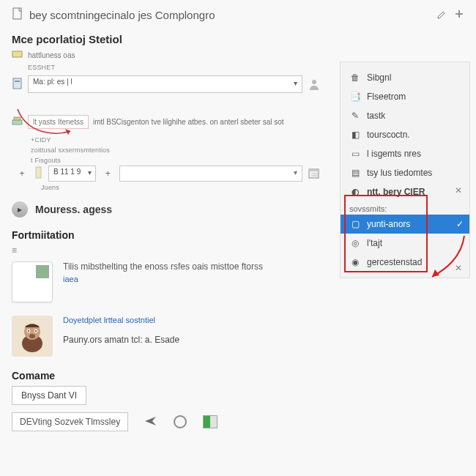 The height and width of the screenshot is (476, 476). I want to click on edit-icon, so click(442, 15).